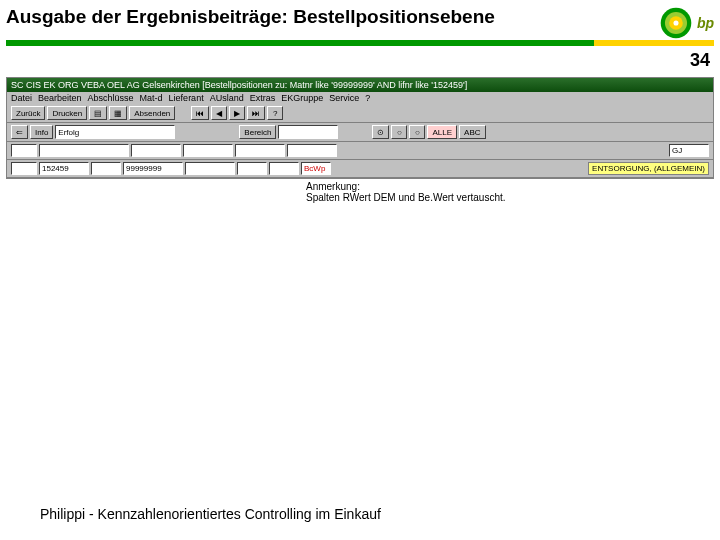 The height and width of the screenshot is (540, 720). Describe the element at coordinates (98, 113) in the screenshot. I see `toolbar-icon-1: ▤` at that location.